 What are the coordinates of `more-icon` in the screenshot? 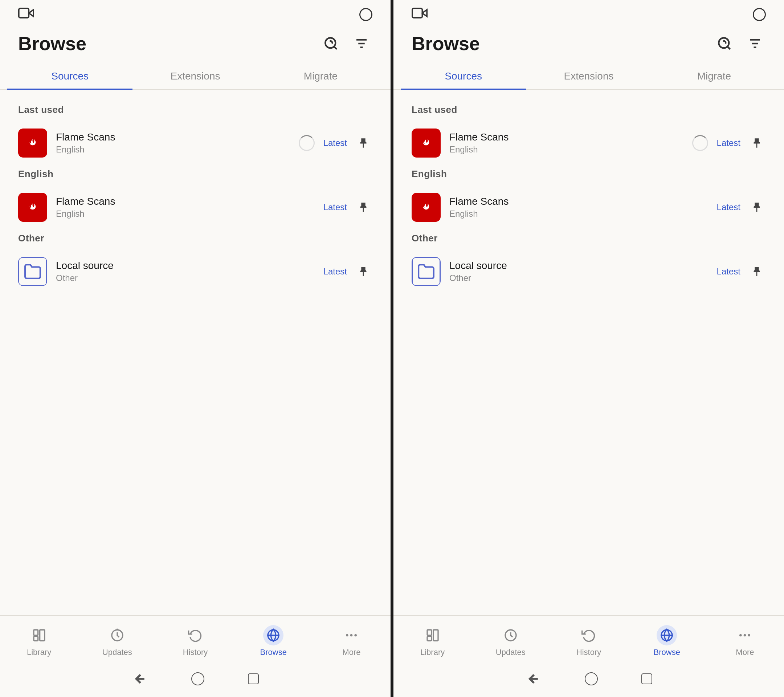 It's located at (351, 635).